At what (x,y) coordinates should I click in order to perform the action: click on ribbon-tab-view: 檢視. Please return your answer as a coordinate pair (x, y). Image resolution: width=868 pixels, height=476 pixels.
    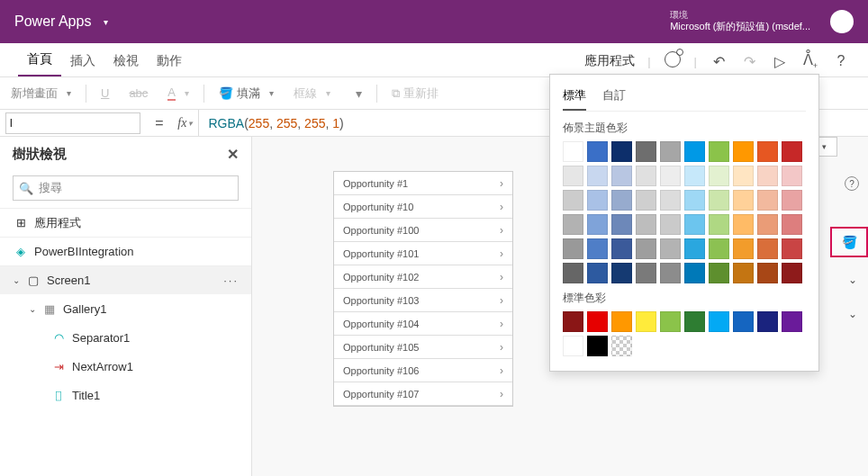
    Looking at the image, I should click on (126, 61).